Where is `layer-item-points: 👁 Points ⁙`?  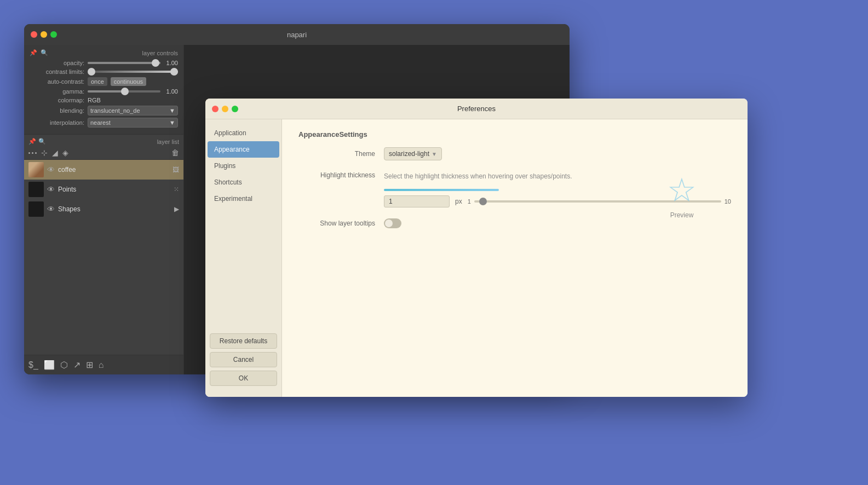 layer-item-points: 👁 Points ⁙ is located at coordinates (104, 189).